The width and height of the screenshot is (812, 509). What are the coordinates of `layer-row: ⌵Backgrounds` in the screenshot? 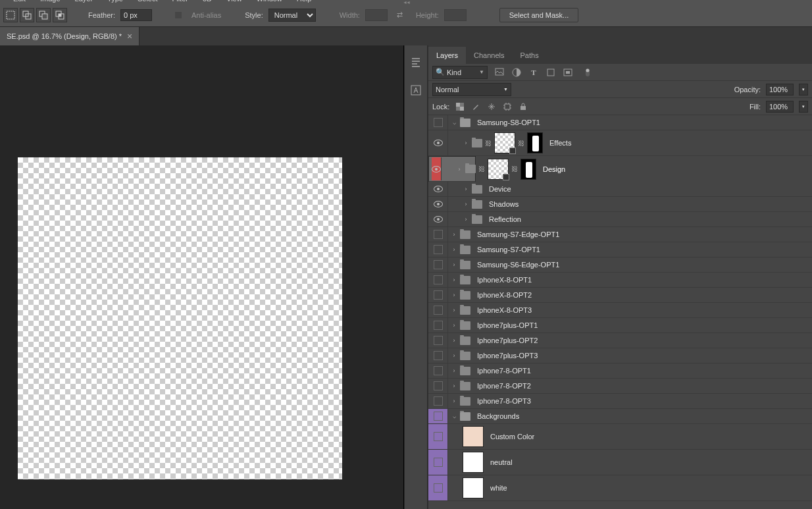 It's located at (620, 416).